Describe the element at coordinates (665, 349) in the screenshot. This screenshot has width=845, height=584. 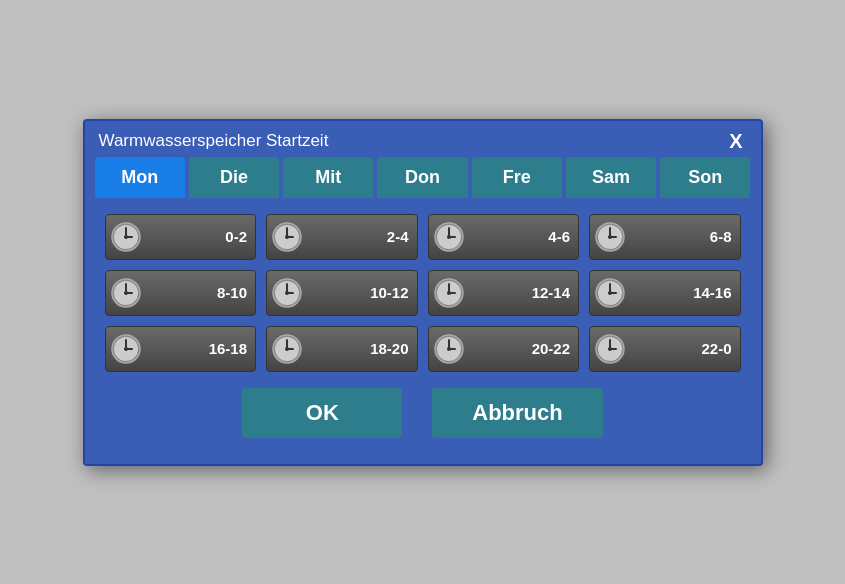
I see `time-slot-22-0: 22-0` at that location.